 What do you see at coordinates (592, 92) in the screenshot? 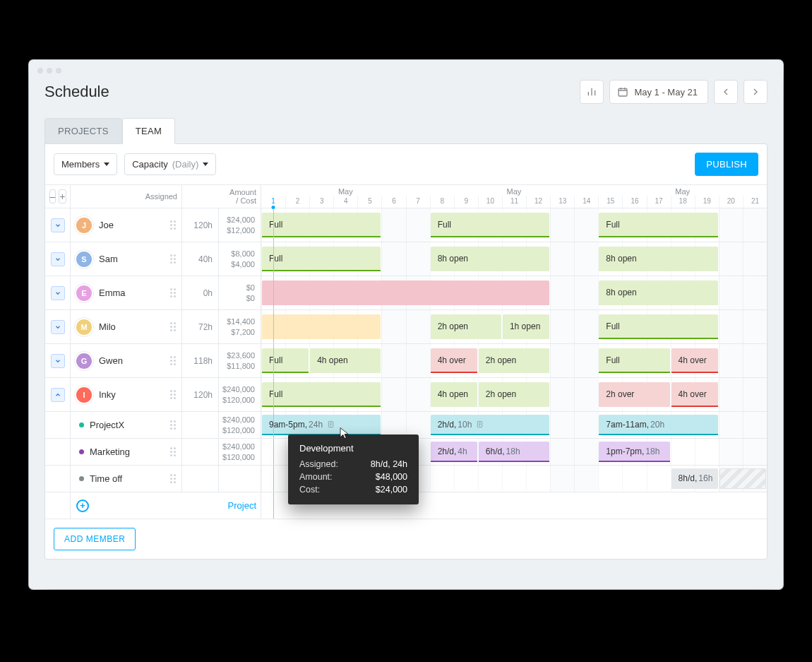
I see `bar-chart-icon` at bounding box center [592, 92].